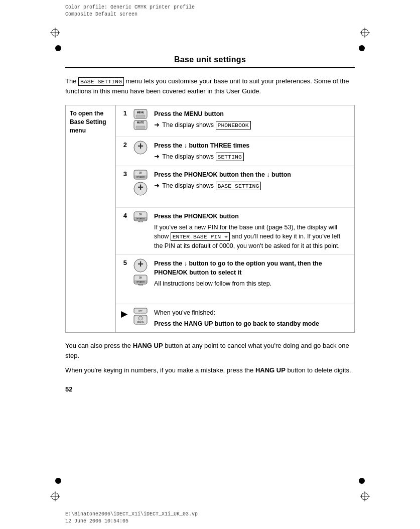 The height and width of the screenshot is (529, 420). I want to click on dot-mark-tr, so click(362, 48).